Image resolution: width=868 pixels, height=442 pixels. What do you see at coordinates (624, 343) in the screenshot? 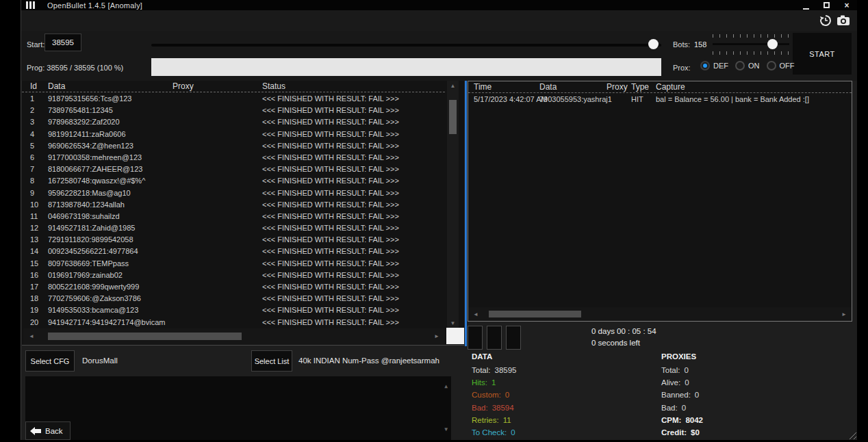
I see `time-left: 0 seconds left` at bounding box center [624, 343].